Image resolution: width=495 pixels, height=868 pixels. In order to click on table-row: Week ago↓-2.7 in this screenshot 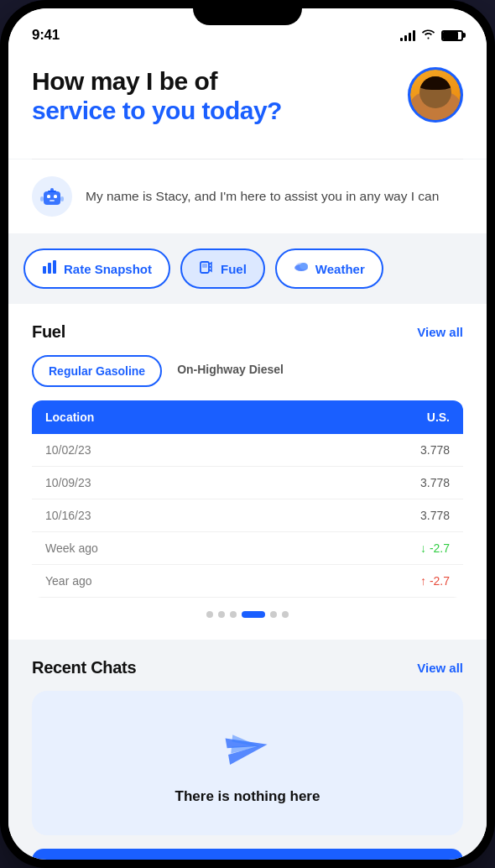, I will do `click(248, 549)`.